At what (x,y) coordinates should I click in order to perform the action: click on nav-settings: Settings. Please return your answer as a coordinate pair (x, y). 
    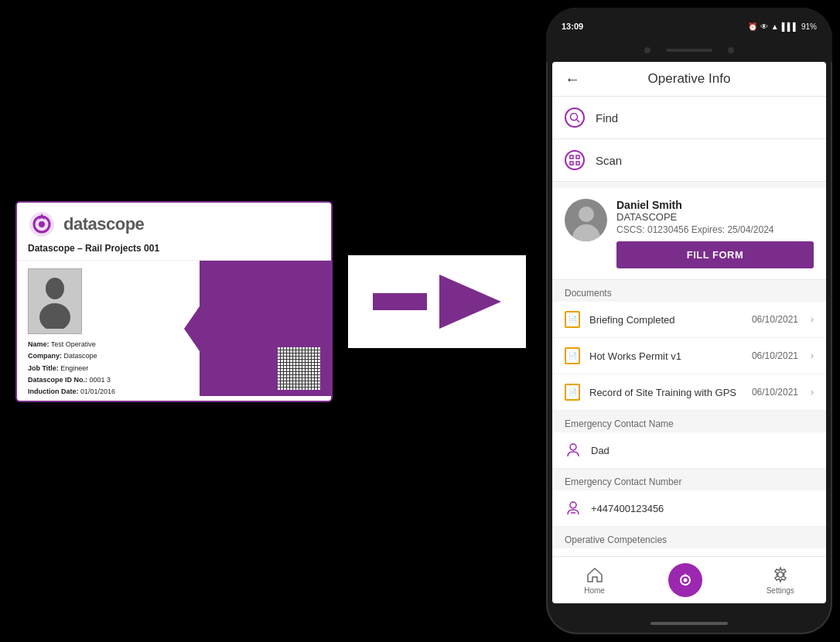
    Looking at the image, I should click on (780, 580).